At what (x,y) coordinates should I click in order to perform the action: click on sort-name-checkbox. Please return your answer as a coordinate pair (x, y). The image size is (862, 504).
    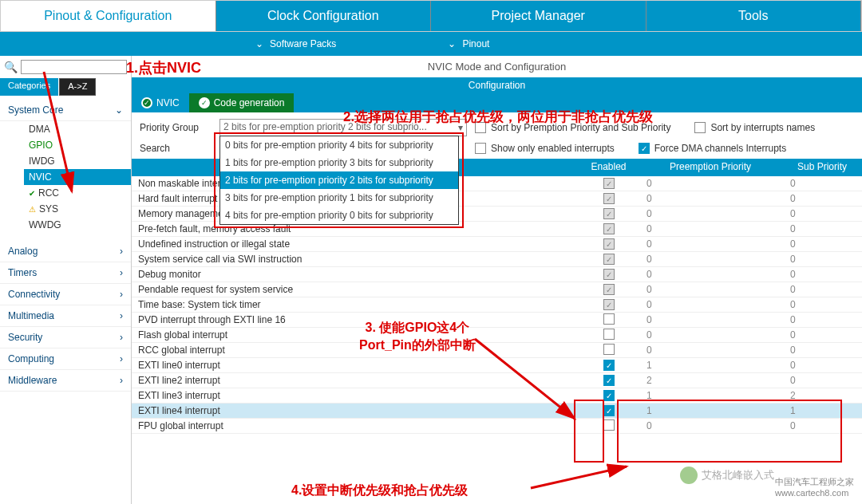
    Looking at the image, I should click on (700, 128).